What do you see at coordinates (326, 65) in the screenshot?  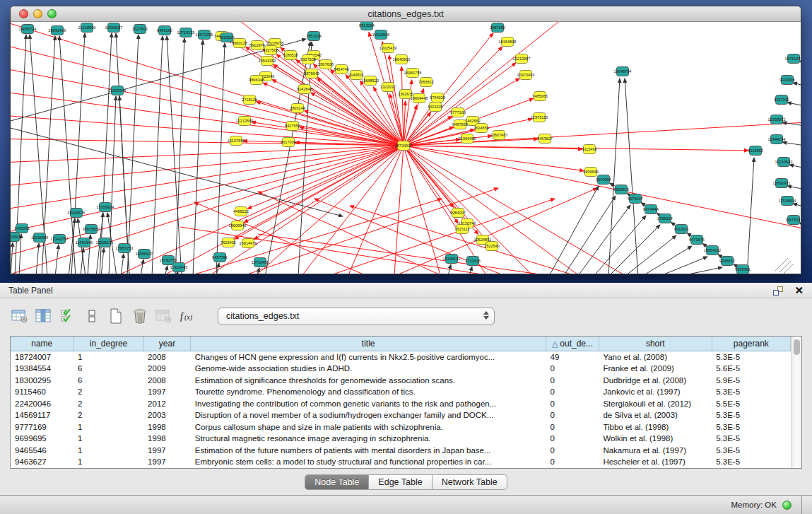 I see `graph-node: 2867608` at bounding box center [326, 65].